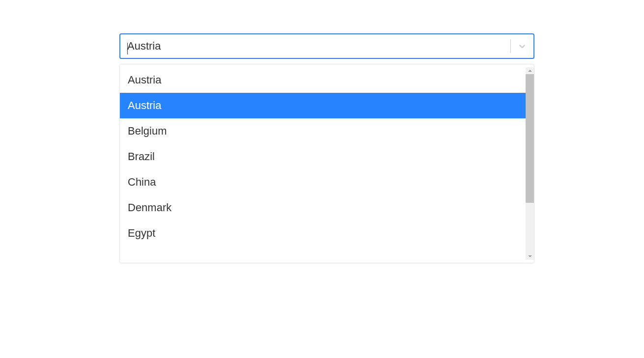 The height and width of the screenshot is (358, 644). I want to click on triangle-up-icon, so click(530, 71).